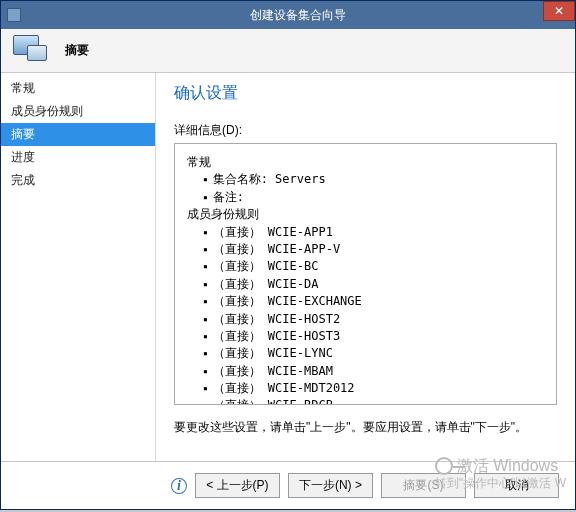 The image size is (576, 512). What do you see at coordinates (374, 354) in the screenshot?
I see `detail-row: （直接） WCIE-LYNC` at bounding box center [374, 354].